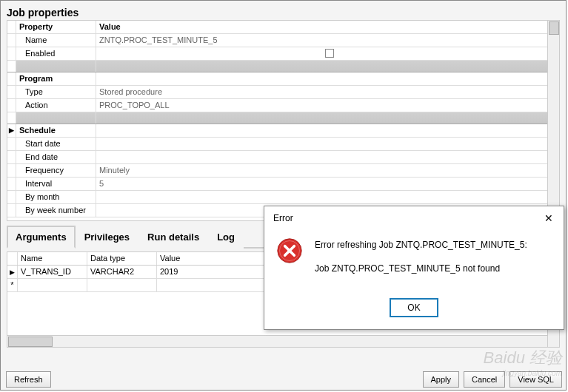  Describe the element at coordinates (421, 245) in the screenshot. I see `error-line1: Error refreshing Job ZNTQ.PROC_TEST_MINU…` at that location.